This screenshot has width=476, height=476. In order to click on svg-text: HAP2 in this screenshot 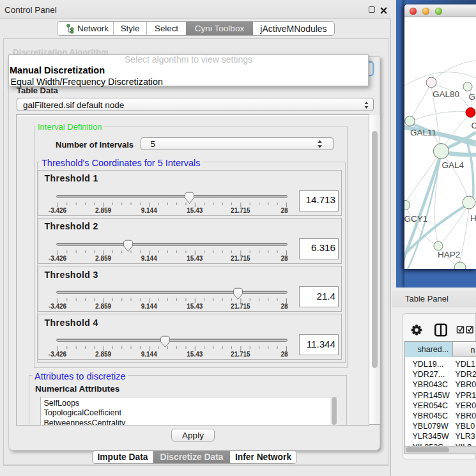, I will do `click(449, 254)`.